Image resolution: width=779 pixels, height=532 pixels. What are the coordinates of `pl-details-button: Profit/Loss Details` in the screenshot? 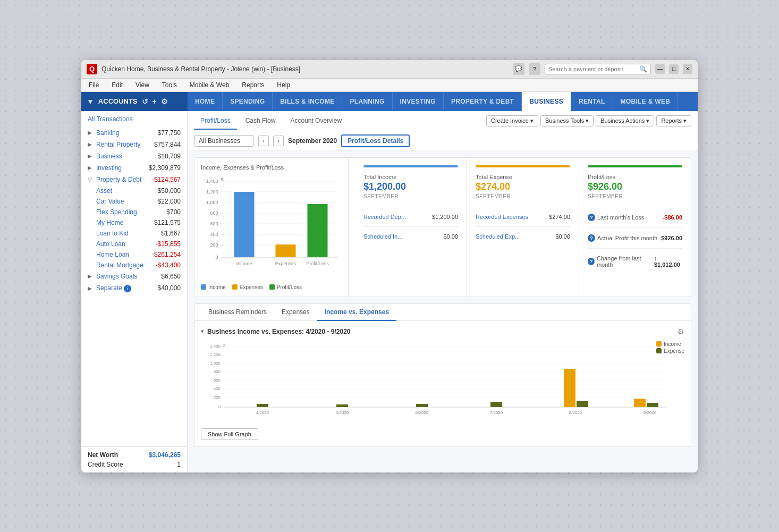 It's located at (375, 141).